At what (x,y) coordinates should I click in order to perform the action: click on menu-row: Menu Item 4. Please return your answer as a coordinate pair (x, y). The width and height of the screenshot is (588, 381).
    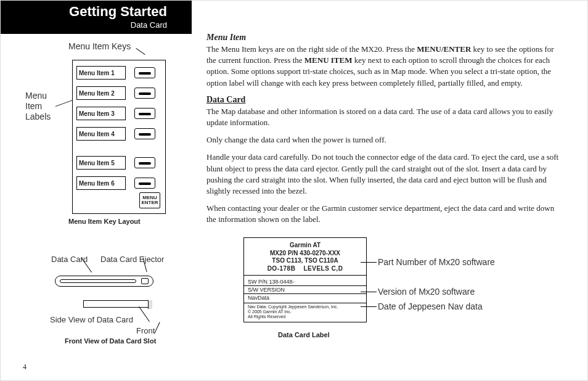
    Looking at the image, I should click on (119, 134).